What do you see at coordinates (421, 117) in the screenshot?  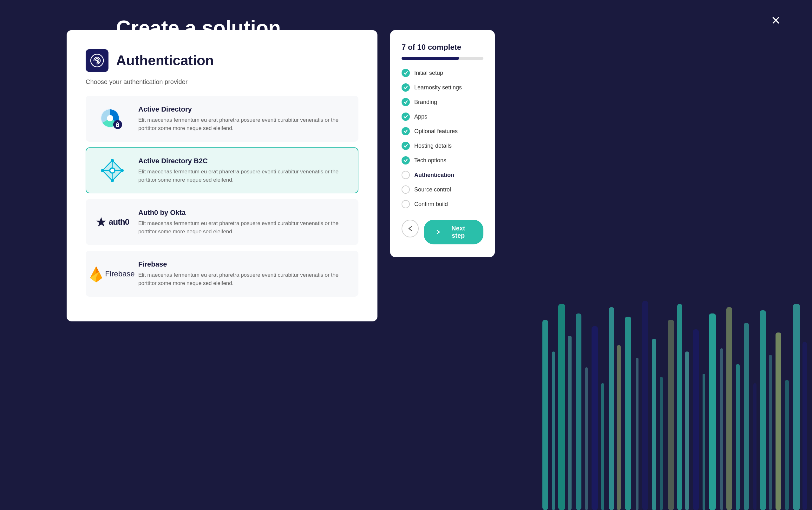 I see `step-label-3: Apps` at bounding box center [421, 117].